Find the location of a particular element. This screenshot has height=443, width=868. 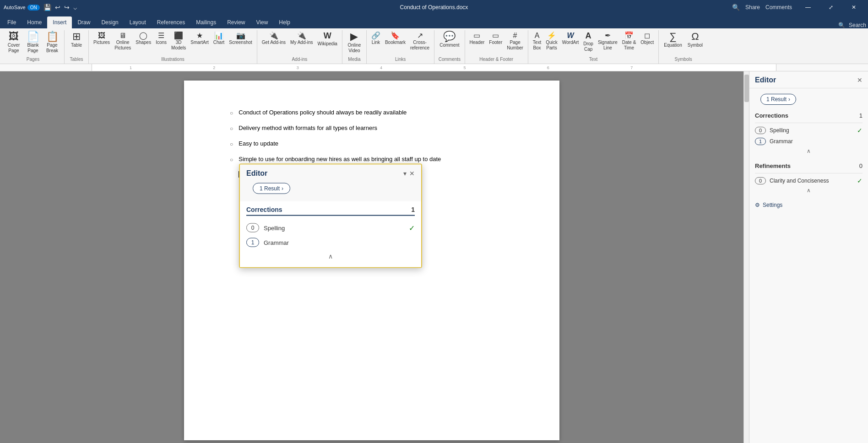

maximize-btn: ⤢ is located at coordinates (831, 7).